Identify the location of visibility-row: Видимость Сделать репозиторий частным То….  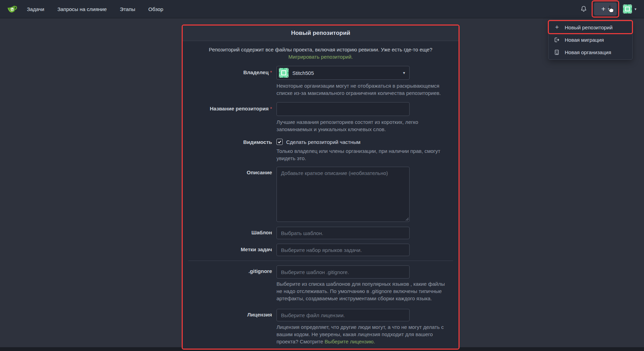
(321, 150).